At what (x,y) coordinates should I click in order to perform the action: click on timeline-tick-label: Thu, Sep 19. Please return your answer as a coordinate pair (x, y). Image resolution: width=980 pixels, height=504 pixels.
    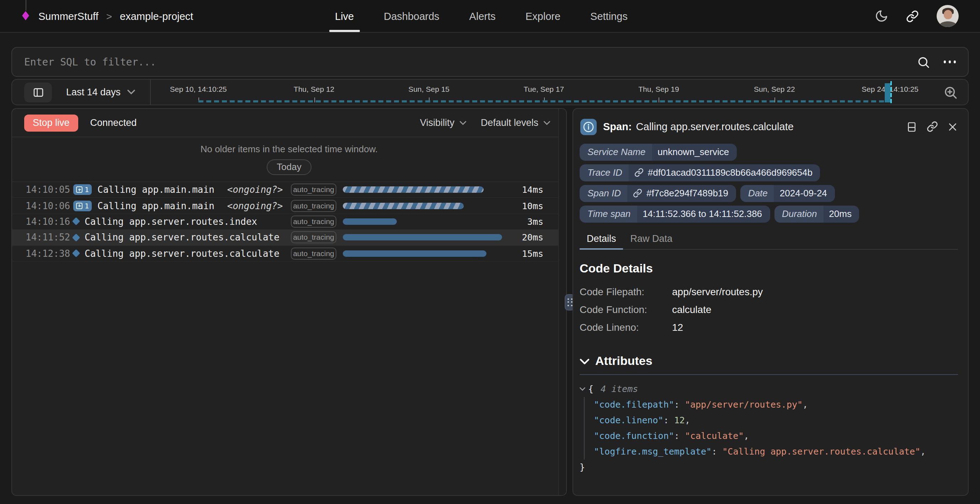
    Looking at the image, I should click on (659, 89).